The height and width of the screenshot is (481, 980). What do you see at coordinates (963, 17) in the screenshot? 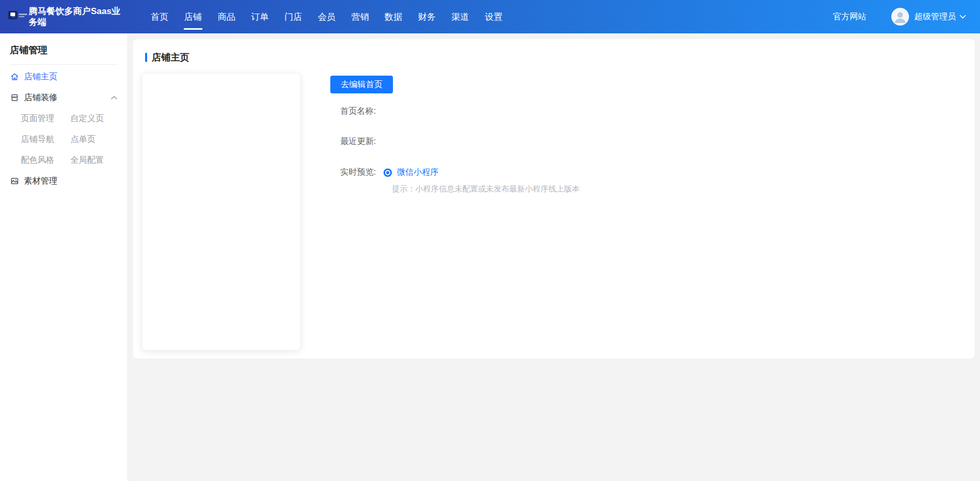
I see `chevron-down-icon` at bounding box center [963, 17].